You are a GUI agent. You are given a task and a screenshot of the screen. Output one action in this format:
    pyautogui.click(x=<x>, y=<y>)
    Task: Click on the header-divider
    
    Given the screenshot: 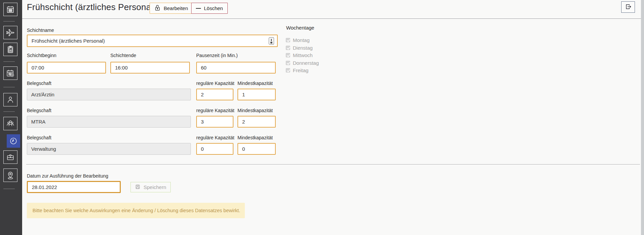 What is the action you would take?
    pyautogui.click(x=331, y=19)
    